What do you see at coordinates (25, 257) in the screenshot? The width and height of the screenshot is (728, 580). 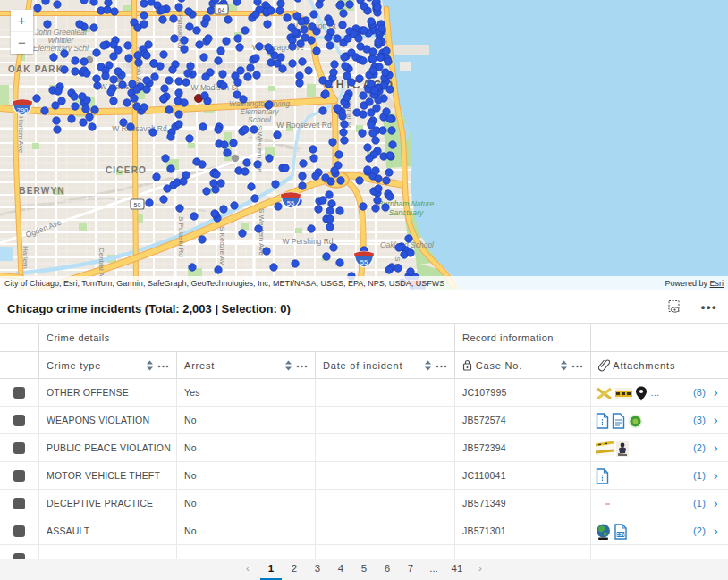 I see `svg-text: Harlem` at bounding box center [25, 257].